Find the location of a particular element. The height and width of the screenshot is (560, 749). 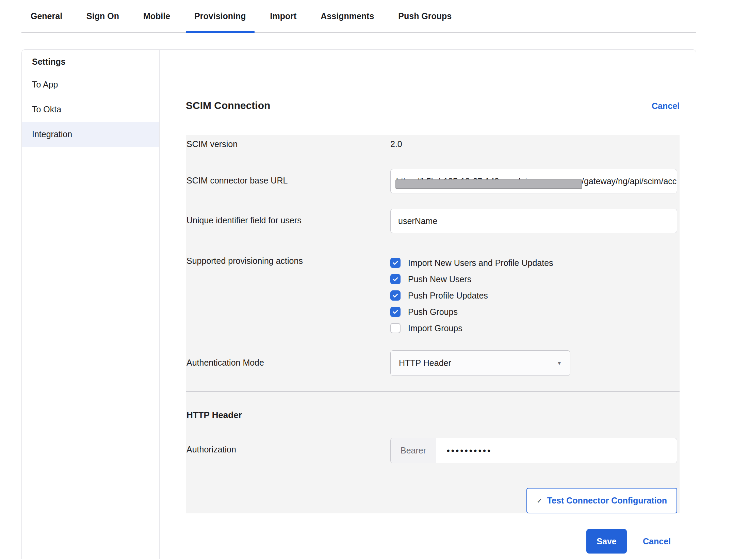

check-icon: ✓ is located at coordinates (540, 501).